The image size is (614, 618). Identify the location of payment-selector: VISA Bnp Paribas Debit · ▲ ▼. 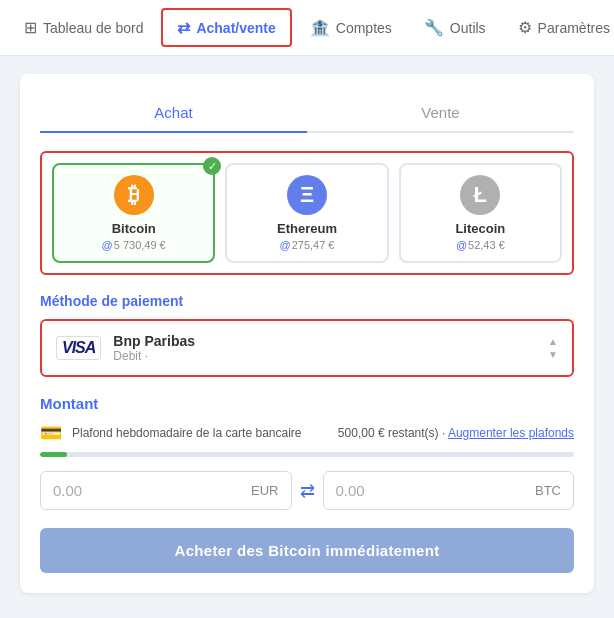
(307, 348).